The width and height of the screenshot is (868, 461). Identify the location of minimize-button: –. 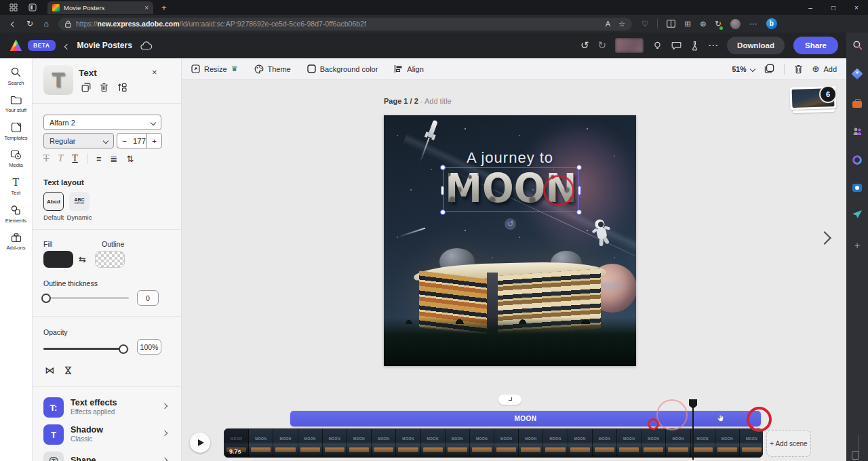
(810, 8).